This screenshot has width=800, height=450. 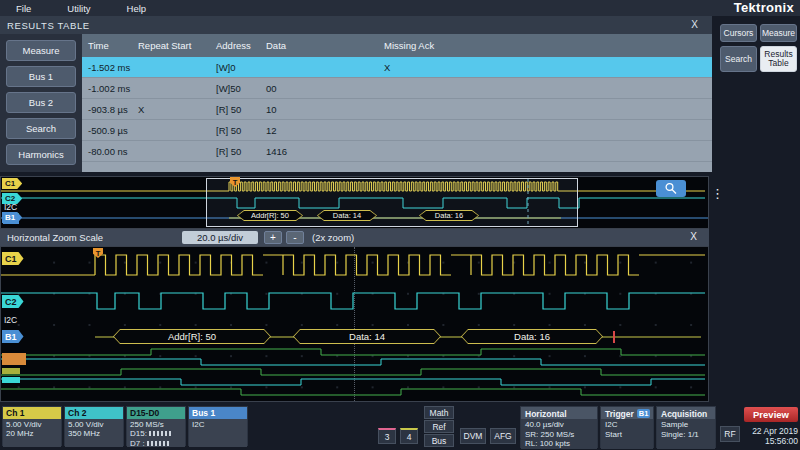 What do you see at coordinates (41, 102) in the screenshot?
I see `tab-bus2: Bus 2` at bounding box center [41, 102].